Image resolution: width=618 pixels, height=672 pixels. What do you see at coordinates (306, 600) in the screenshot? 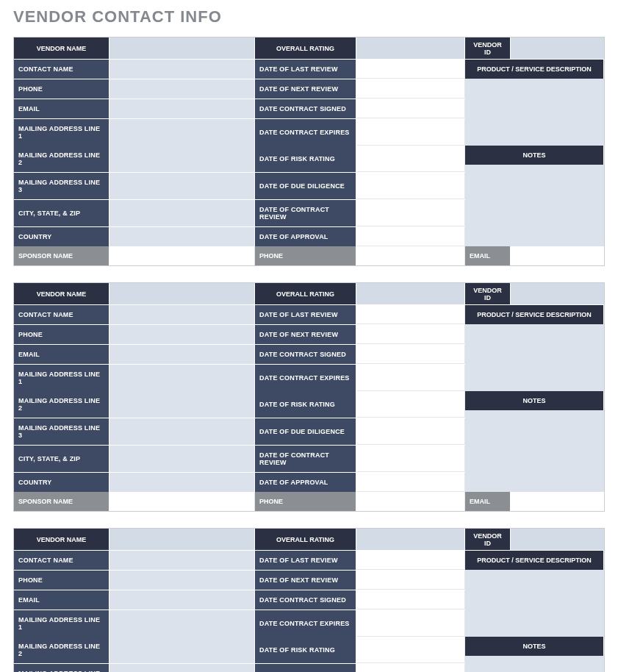
I see `label-date-contract-signed: DATE CONTRACT SIGNED` at bounding box center [306, 600].